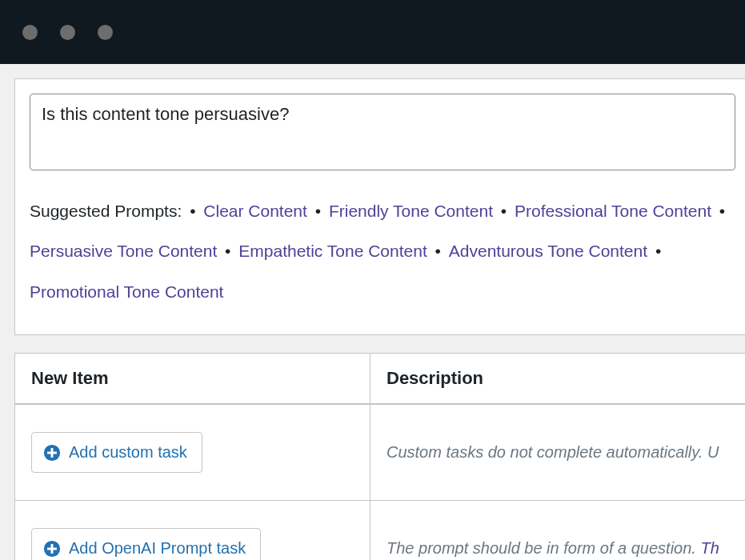  What do you see at coordinates (255, 211) in the screenshot?
I see `prompt-link: Clear Content` at bounding box center [255, 211].